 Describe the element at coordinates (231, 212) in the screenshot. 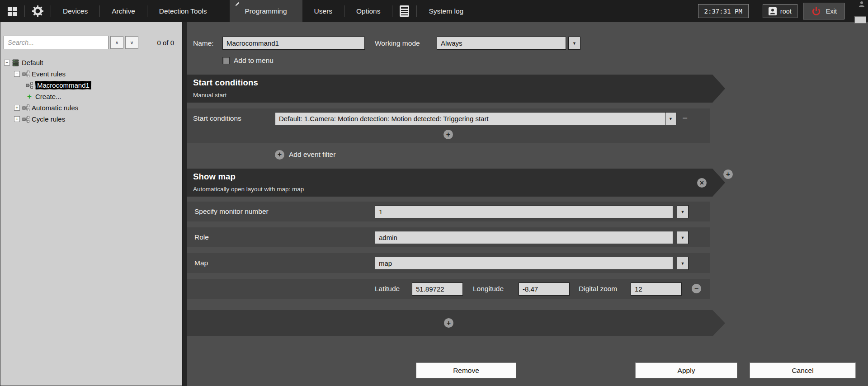

I see `monitor-number-label: Specify monitor number` at that location.